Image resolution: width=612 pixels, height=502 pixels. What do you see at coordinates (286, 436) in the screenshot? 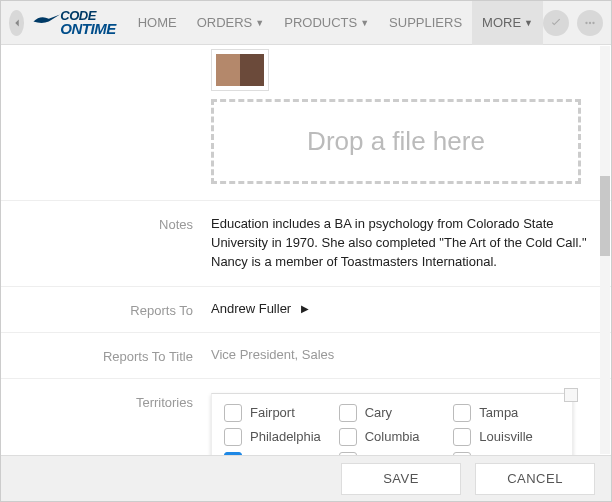
I see `territory-label: Philadelphia` at bounding box center [286, 436].